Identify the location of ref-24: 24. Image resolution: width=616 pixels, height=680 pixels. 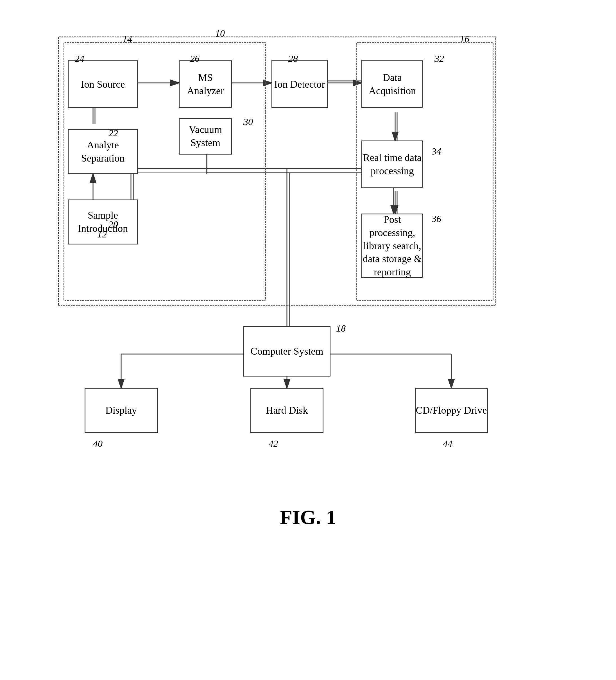
(80, 59).